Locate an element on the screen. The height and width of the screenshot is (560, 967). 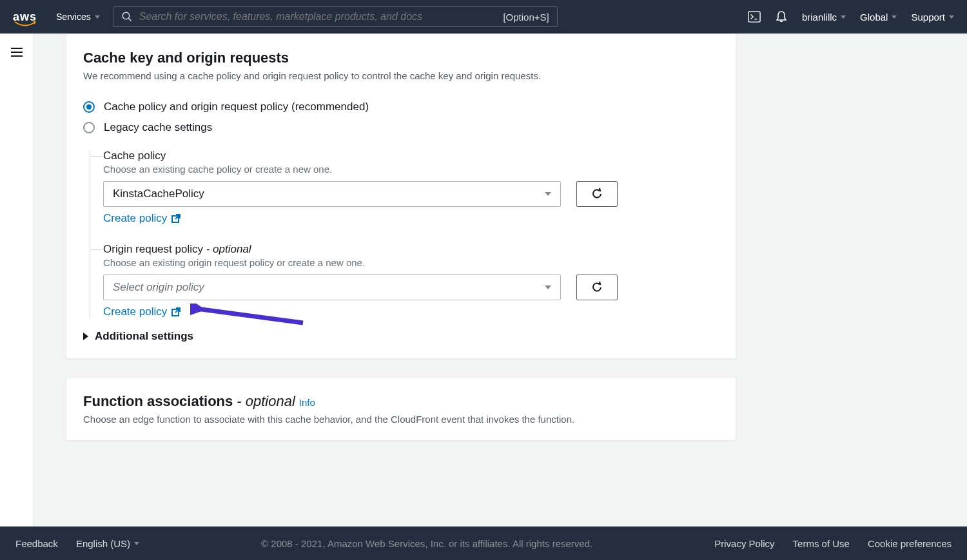
cache-policy-field: Cache policy Choose an existing cache po… is located at coordinates (411, 187).